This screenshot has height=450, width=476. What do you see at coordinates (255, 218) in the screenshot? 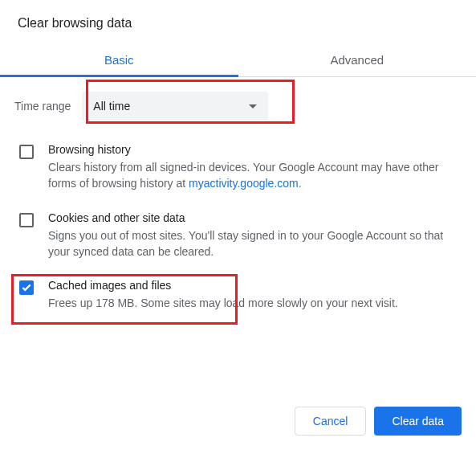
I see `option-title: Cookies and other site data` at bounding box center [255, 218].